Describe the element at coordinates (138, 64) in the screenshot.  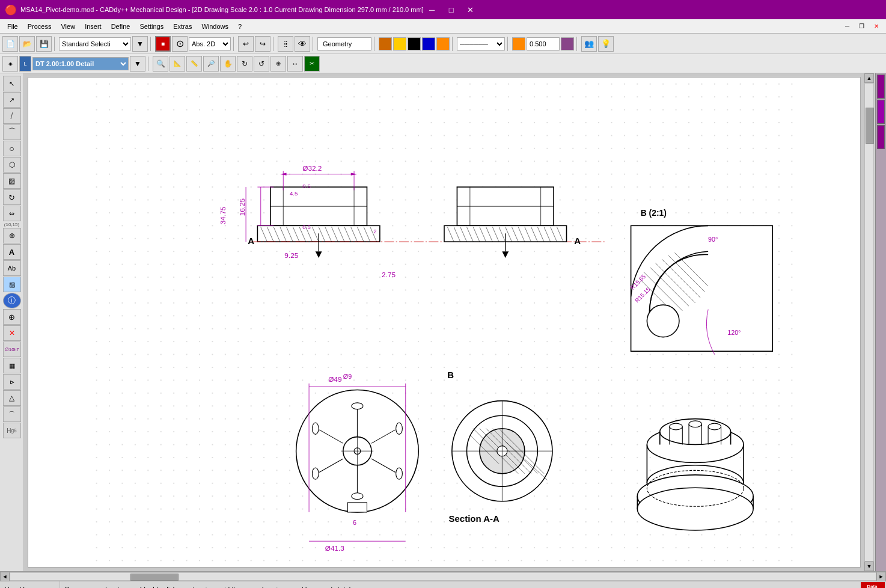
I see `view-expand: ▼` at that location.